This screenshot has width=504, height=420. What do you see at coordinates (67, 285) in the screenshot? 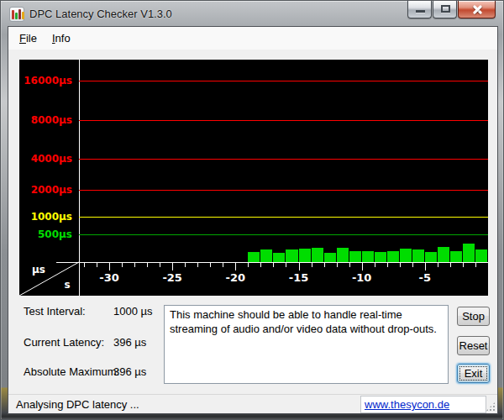
I see `x-unit-label: s` at bounding box center [67, 285].